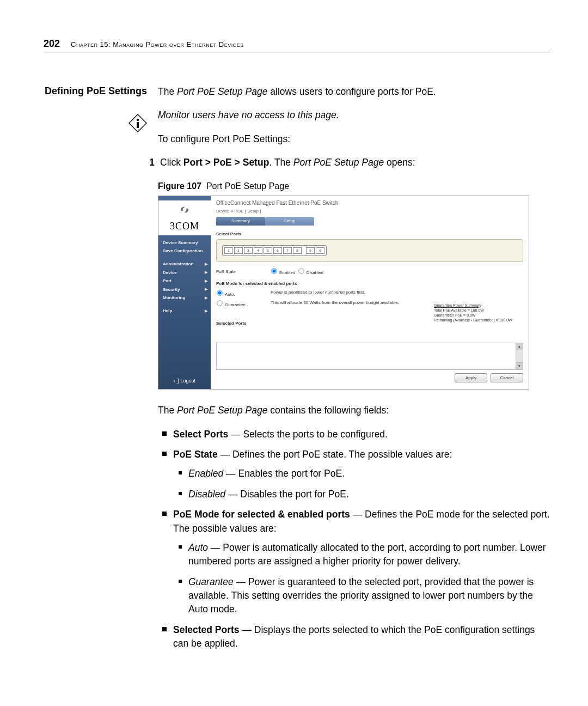 This screenshot has height=706, width=588. I want to click on logout-link: Logout, so click(185, 381).